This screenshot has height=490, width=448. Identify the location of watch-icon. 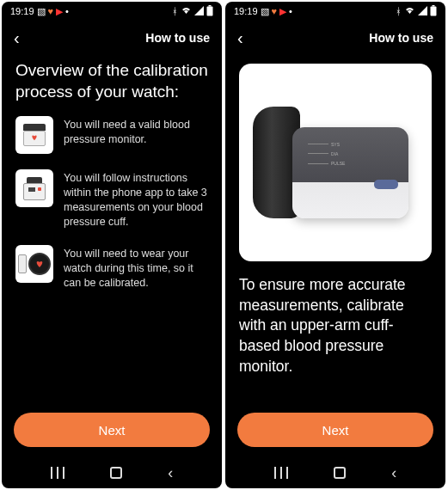
(34, 264).